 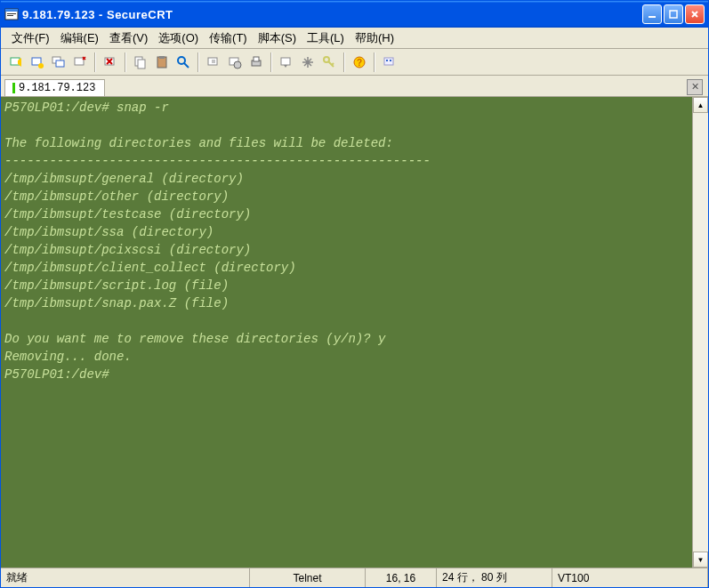 What do you see at coordinates (673, 14) in the screenshot?
I see `window-controls` at bounding box center [673, 14].